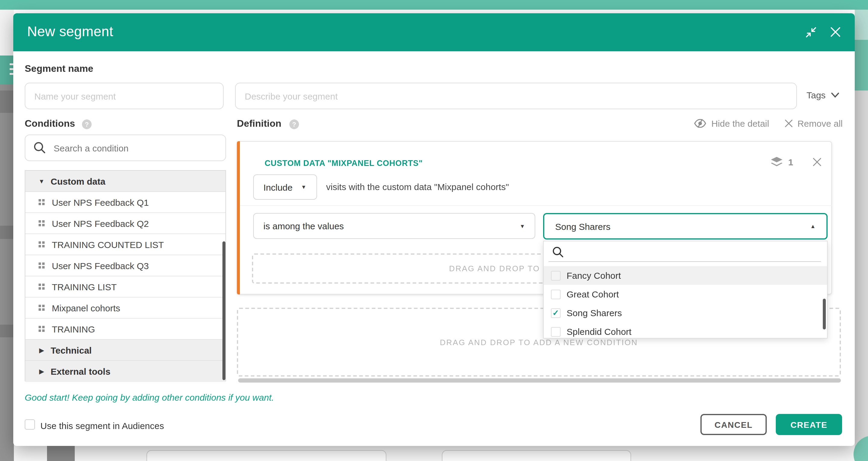 The width and height of the screenshot is (868, 461). Describe the element at coordinates (344, 163) in the screenshot. I see `card-title: CUSTOM DATA "MIXPANEL COHORTS"` at that location.